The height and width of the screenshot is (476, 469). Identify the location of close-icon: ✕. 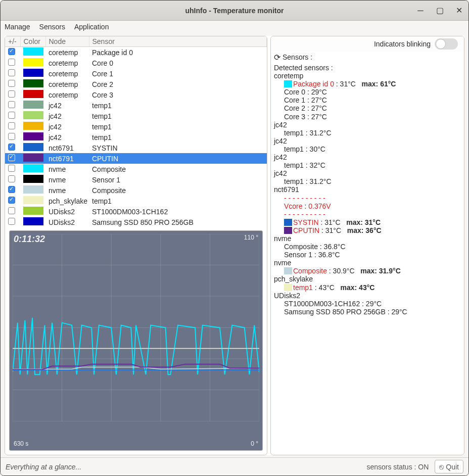
(459, 10).